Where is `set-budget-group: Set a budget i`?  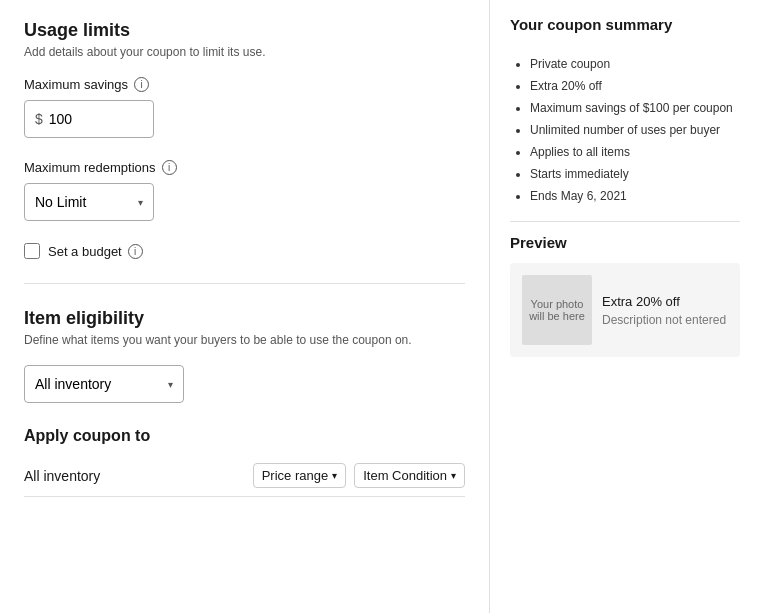
set-budget-group: Set a budget i is located at coordinates (244, 251).